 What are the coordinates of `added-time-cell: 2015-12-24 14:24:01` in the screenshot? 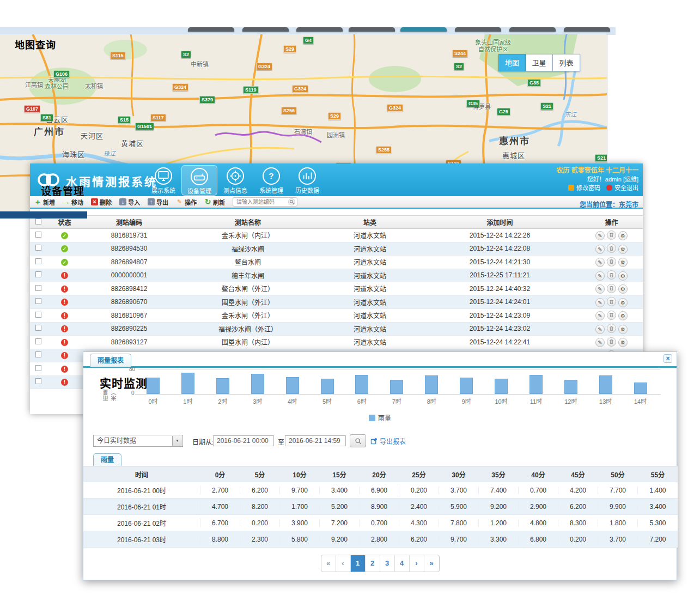 It's located at (500, 302).